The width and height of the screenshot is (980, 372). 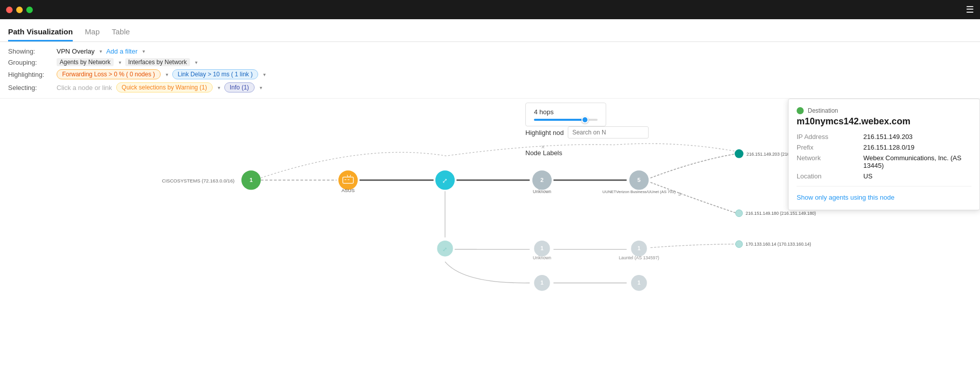 What do you see at coordinates (29, 10) in the screenshot?
I see `maximize-button` at bounding box center [29, 10].